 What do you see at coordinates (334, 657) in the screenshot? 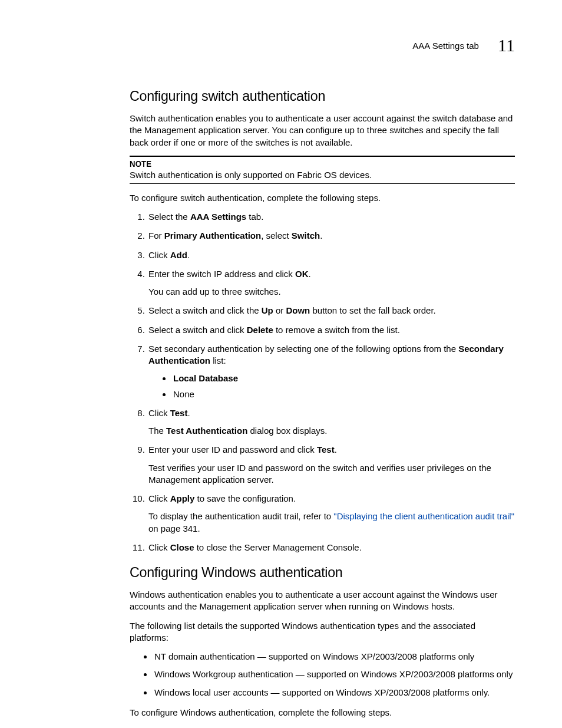
I see `list-item: NT domain authentication — supported on …` at bounding box center [334, 657].